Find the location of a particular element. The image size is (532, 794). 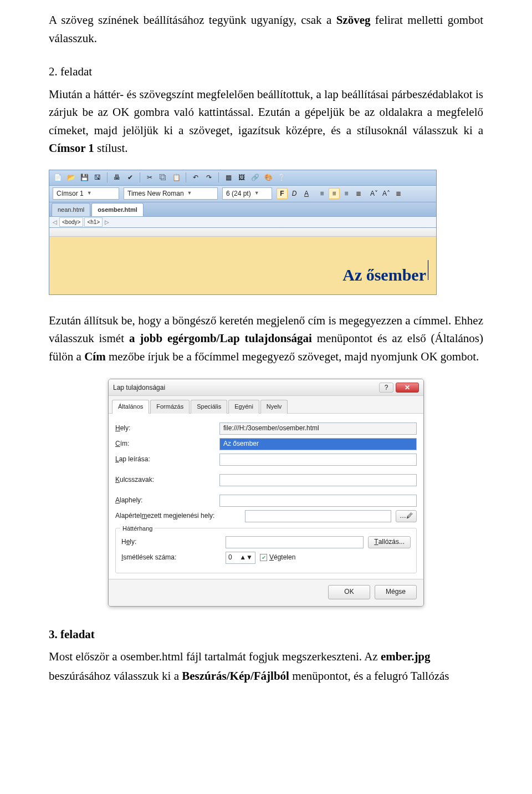

tab-altalanos: Általános is located at coordinates (131, 406).